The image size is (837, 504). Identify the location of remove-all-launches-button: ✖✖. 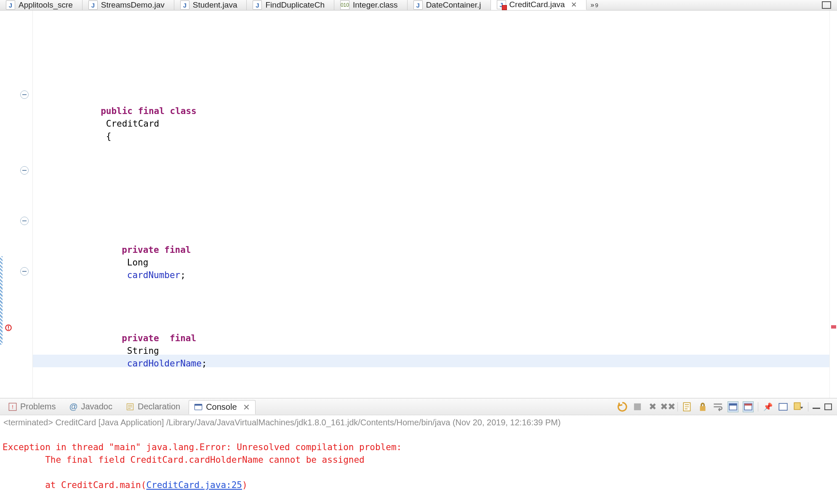
(668, 407).